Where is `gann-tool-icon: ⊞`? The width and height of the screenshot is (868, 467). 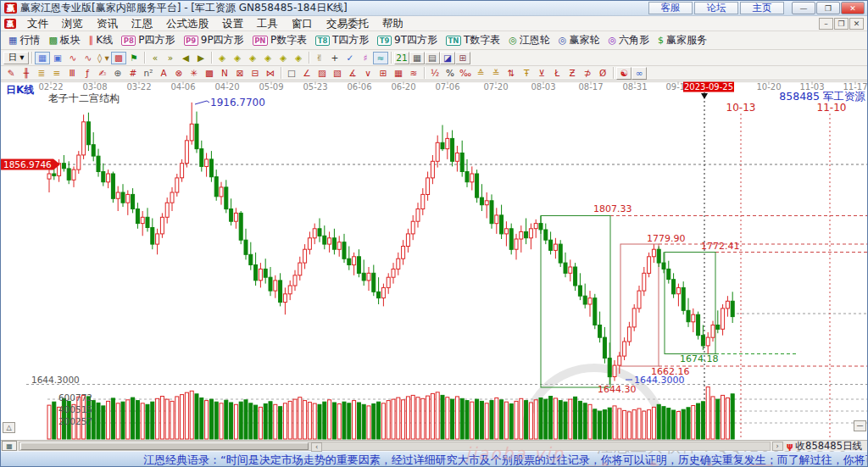 gann-tool-icon: ⊞ is located at coordinates (383, 73).